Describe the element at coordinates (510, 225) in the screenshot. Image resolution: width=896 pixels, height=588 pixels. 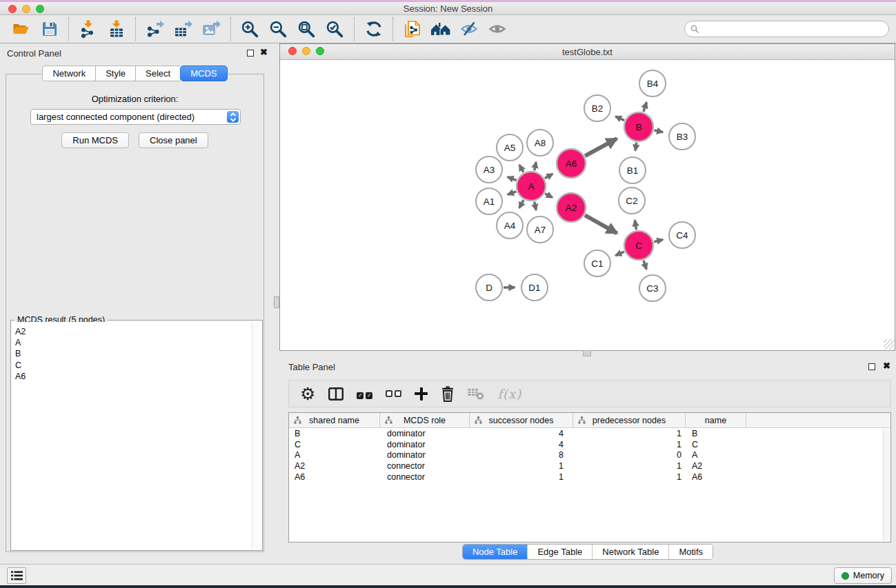
I see `graph-node-A4: A4` at that location.